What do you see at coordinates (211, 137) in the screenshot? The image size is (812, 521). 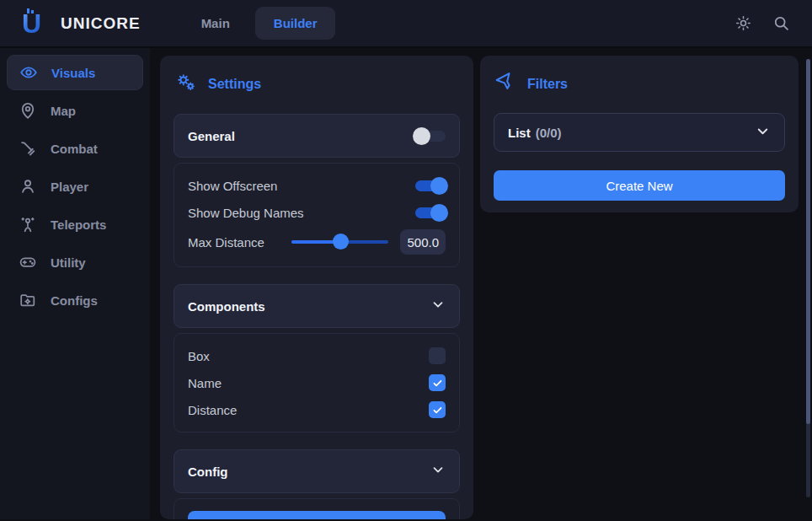 I see `general-label: General` at bounding box center [211, 137].